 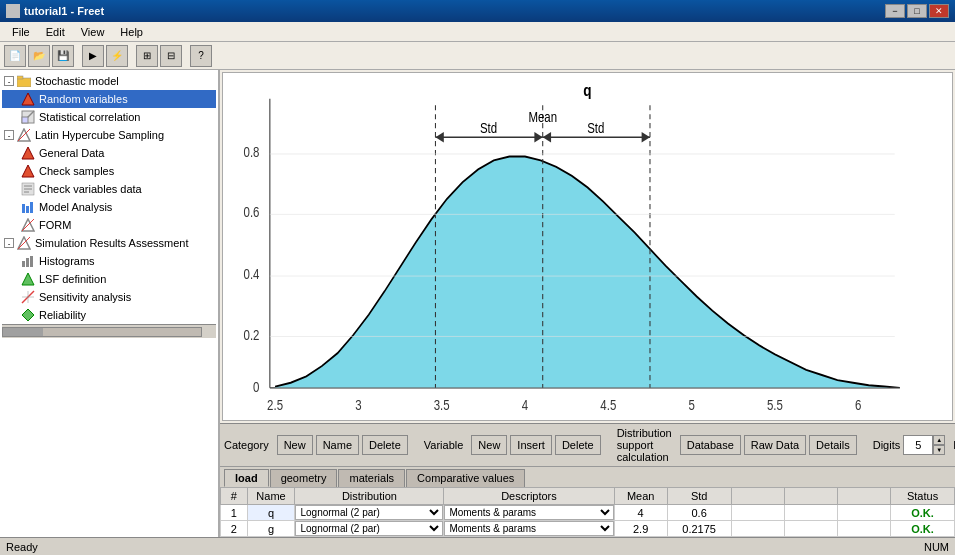 What do you see at coordinates (640, 529) in the screenshot?
I see `row2-mean: 2.9` at bounding box center [640, 529].